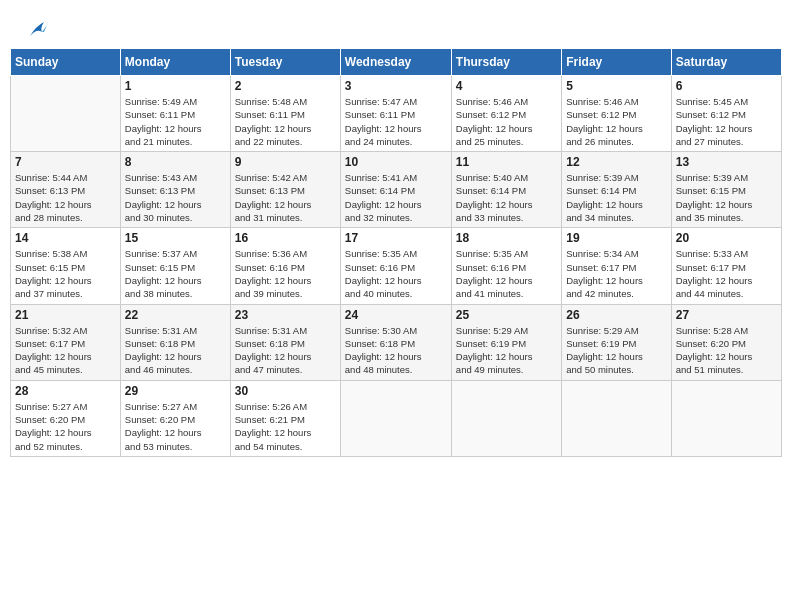 The image size is (792, 612). I want to click on day-info: Sunrise: 5:30 AM Sunset: 6:18 PM Dayligh…, so click(396, 350).